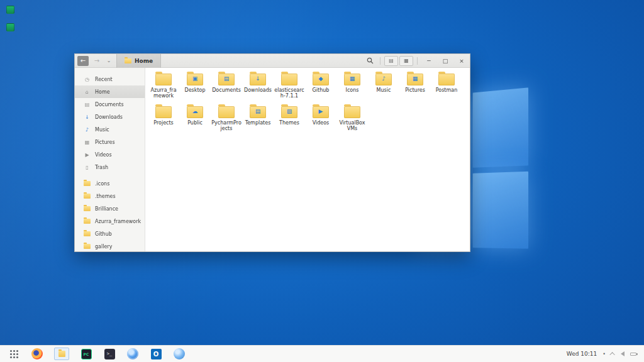 The image size is (644, 362). I want to click on file-name: Desktop, so click(195, 90).